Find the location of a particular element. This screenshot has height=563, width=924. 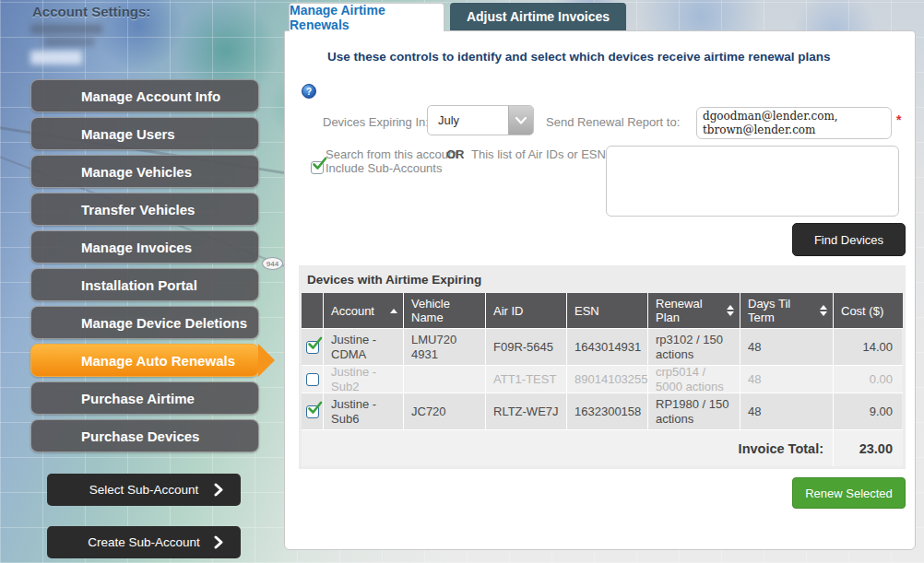

include-sub-accounts-checkbox is located at coordinates (317, 168).